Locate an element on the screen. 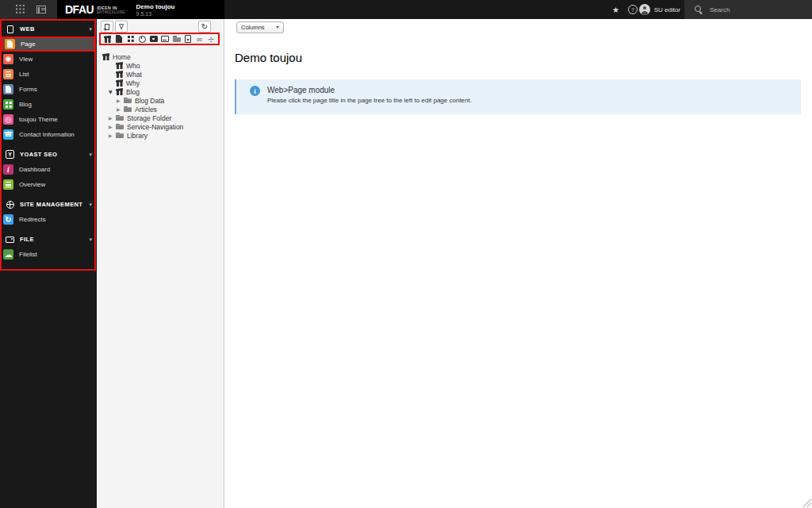  filter-button is located at coordinates (121, 27).